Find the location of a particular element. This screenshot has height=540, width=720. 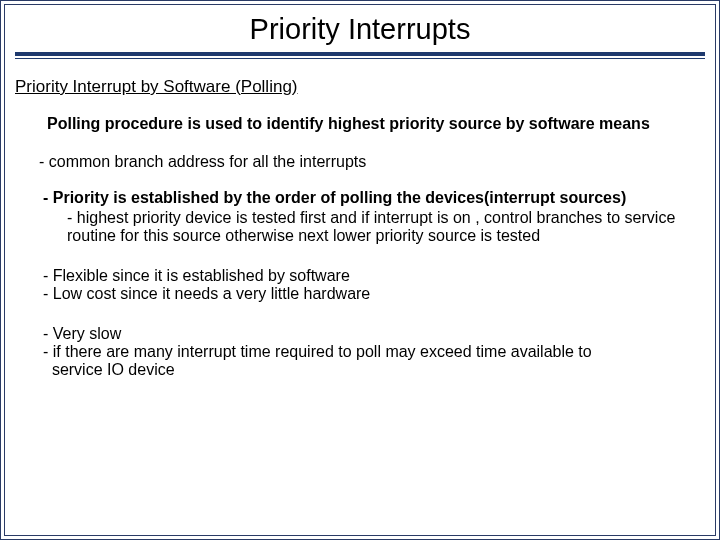

disadvantage-poll-time-cont: service IO device is located at coordinates (373, 370).